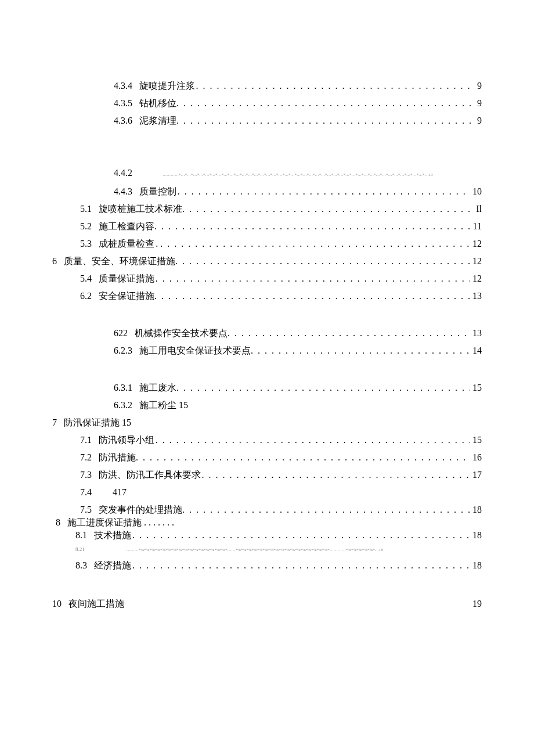 The width and height of the screenshot is (534, 756). Describe the element at coordinates (267, 261) in the screenshot. I see `toc-entry-6: 6 质量、安全、环境保证措施 12` at that location.